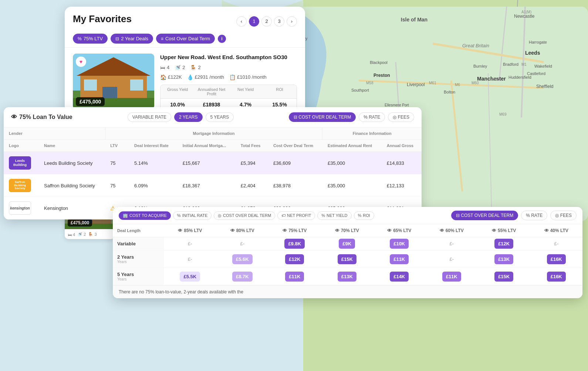 Image resolution: width=588 pixels, height=371 pixels. Describe the element at coordinates (556, 244) in the screenshot. I see `variable-40: £-` at that location.